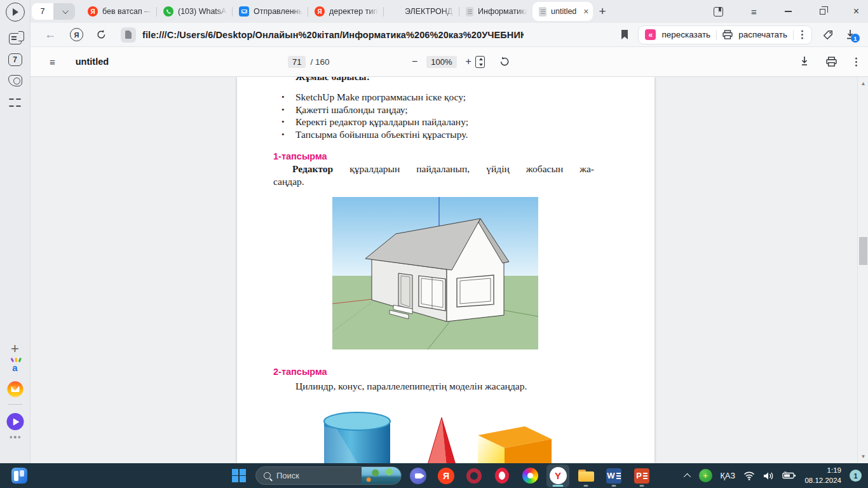 This screenshot has height=488, width=868. Describe the element at coordinates (725, 35) in the screenshot. I see `page-actions: « пересказать распечатать` at that location.